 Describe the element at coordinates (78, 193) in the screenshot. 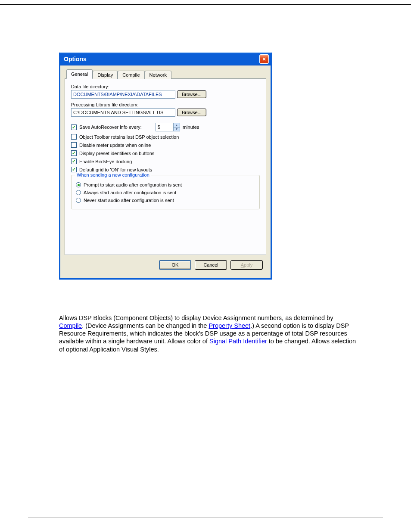

I see `radio-always` at that location.